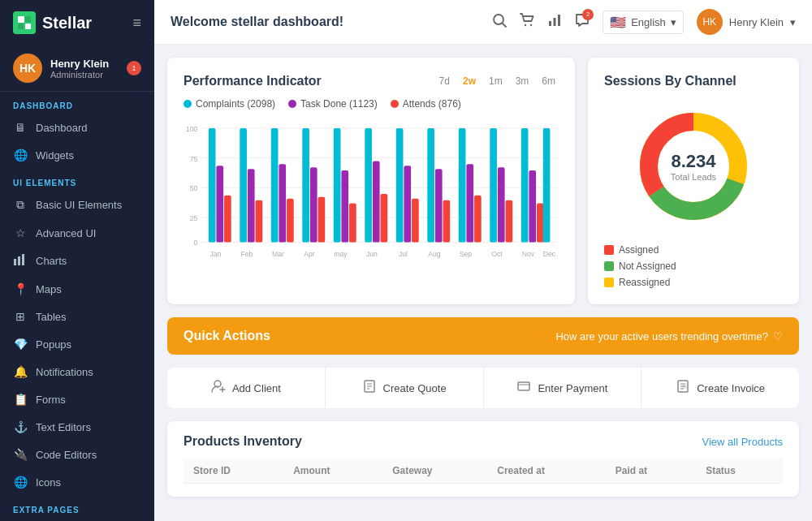 The width and height of the screenshot is (812, 521). What do you see at coordinates (483, 471) in the screenshot?
I see `table-header: Store ID Amount Gateway Created at Paid …` at bounding box center [483, 471].